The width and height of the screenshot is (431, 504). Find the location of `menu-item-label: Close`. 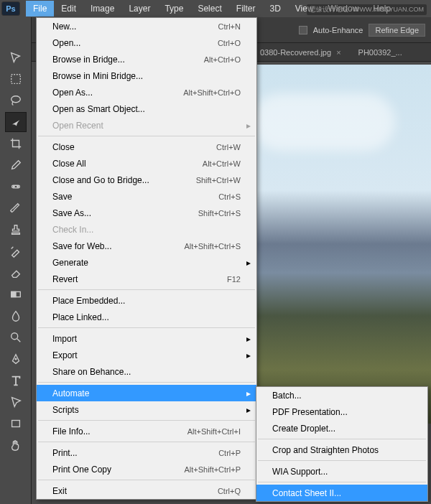

menu-item-label: Close is located at coordinates (134, 147).